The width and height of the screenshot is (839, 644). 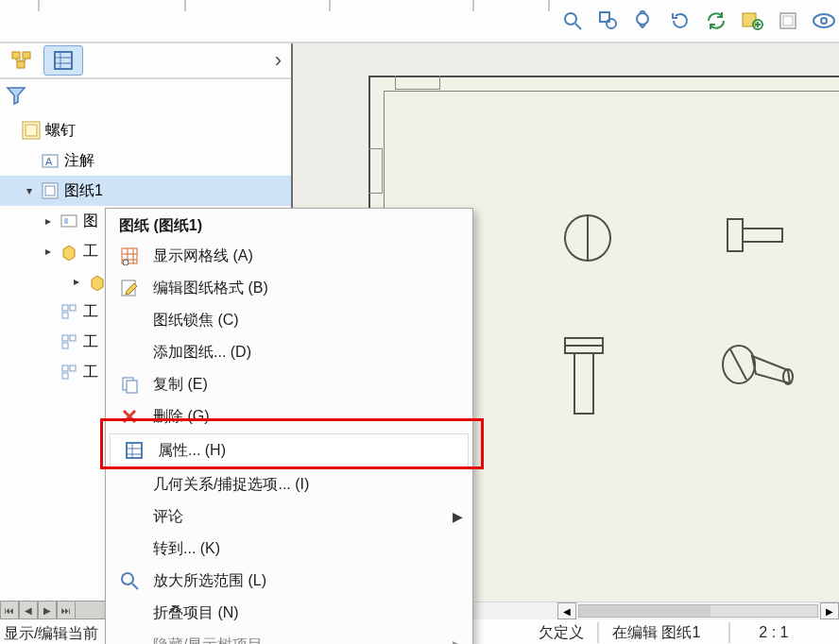 I want to click on submenu-arrow-icon: ▶, so click(x=457, y=640).